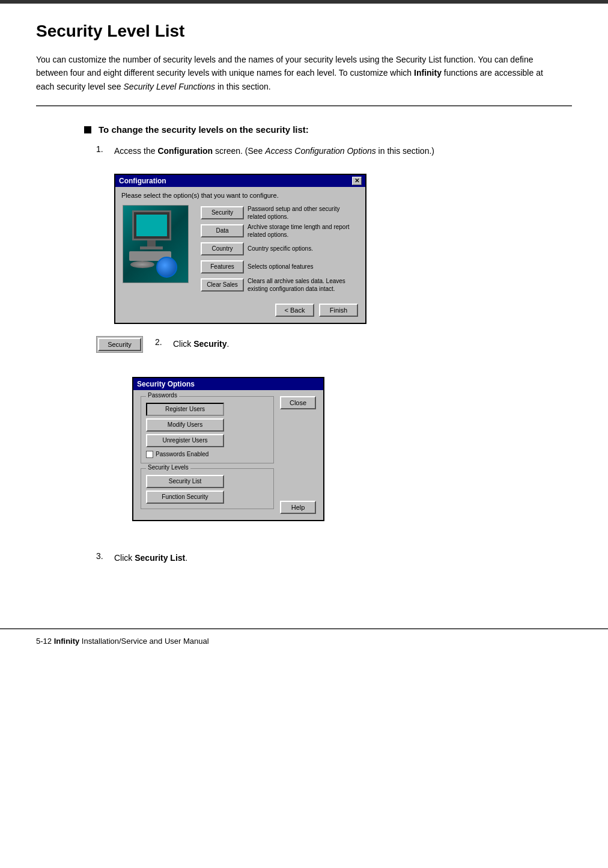 The height and width of the screenshot is (868, 608). What do you see at coordinates (222, 231) in the screenshot?
I see `config-data-button: Data` at bounding box center [222, 231].